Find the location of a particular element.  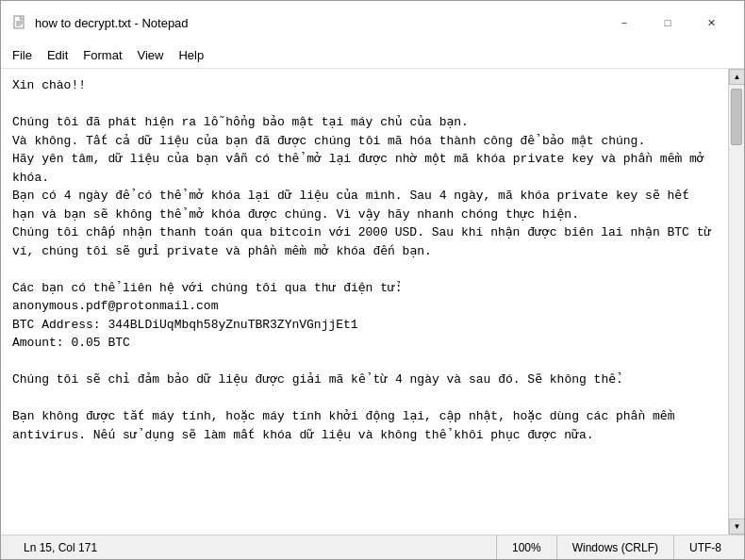

menu-edit: Edit is located at coordinates (58, 55).